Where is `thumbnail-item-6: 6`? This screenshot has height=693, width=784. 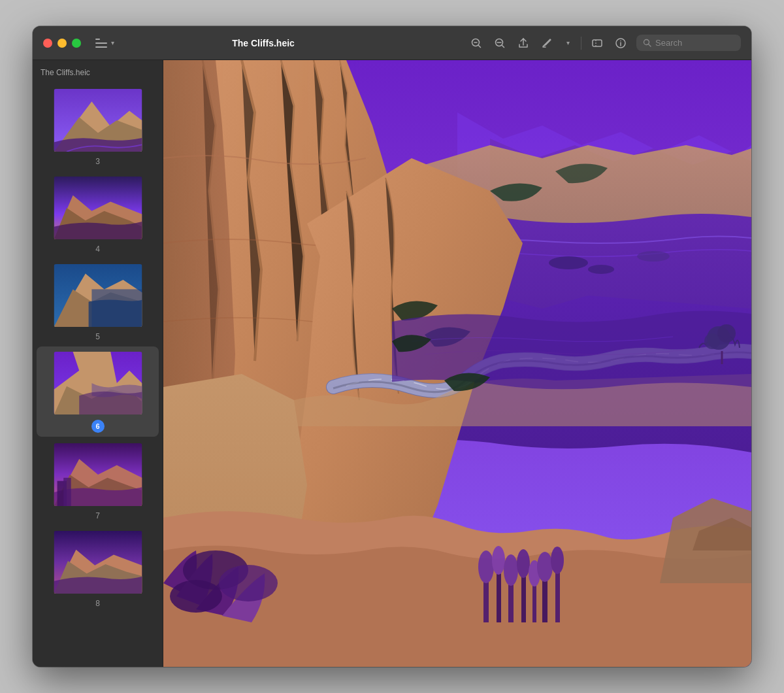
thumbnail-item-6: 6 is located at coordinates (98, 392).